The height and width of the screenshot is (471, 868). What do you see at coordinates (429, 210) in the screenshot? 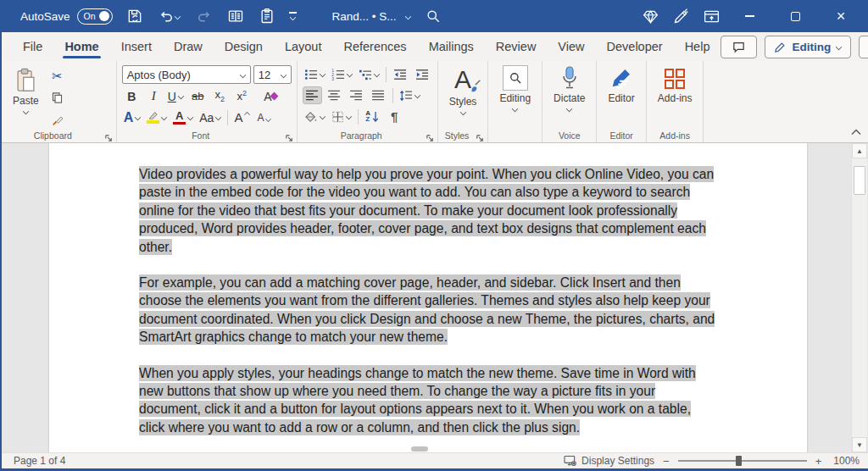
I see `paragraph: Video provides a powerful way to help yo…` at bounding box center [429, 210].